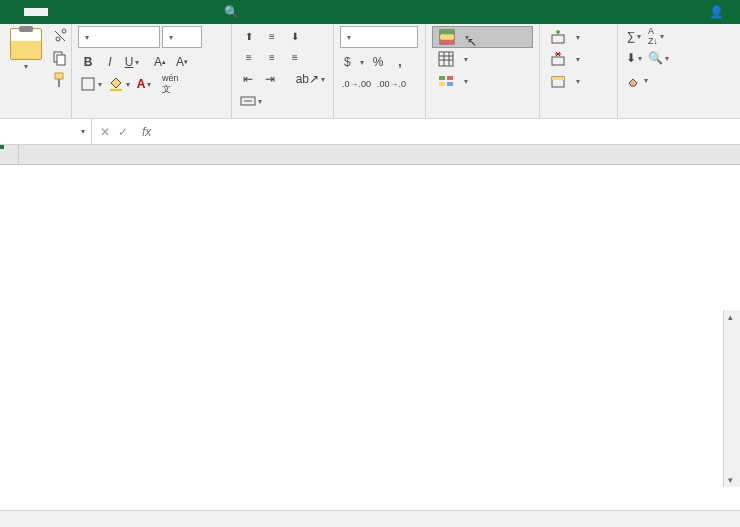  Describe the element at coordinates (132, 62) in the screenshot. I see `underline-button: U` at that location.